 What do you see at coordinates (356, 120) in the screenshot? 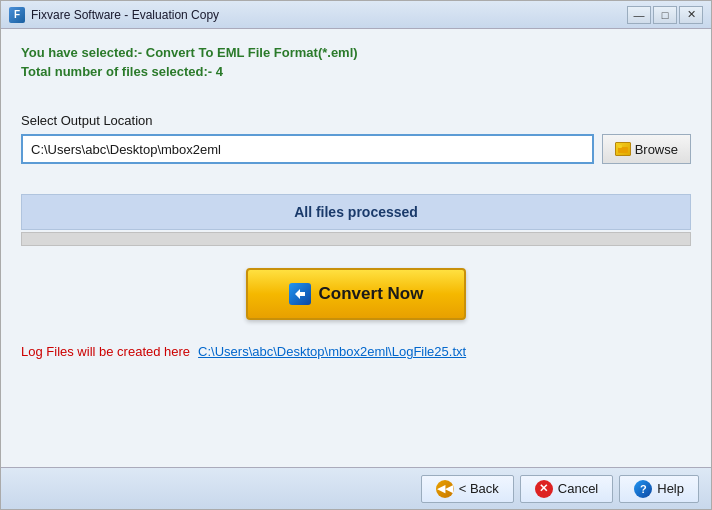
I see `output-label: Select Output Location` at bounding box center [356, 120].